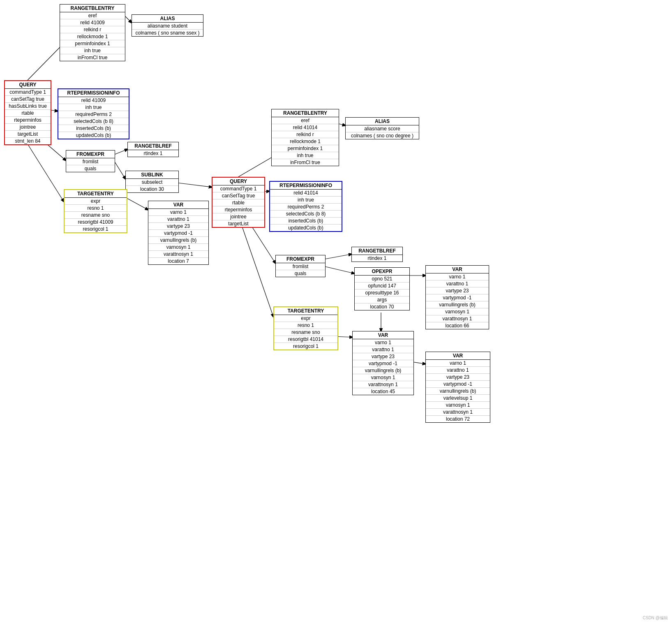  Describe the element at coordinates (382, 289) in the screenshot. I see `node-opexpr: OPEXPR opno 521 opfuncid 147 opresulttyp…` at that location.